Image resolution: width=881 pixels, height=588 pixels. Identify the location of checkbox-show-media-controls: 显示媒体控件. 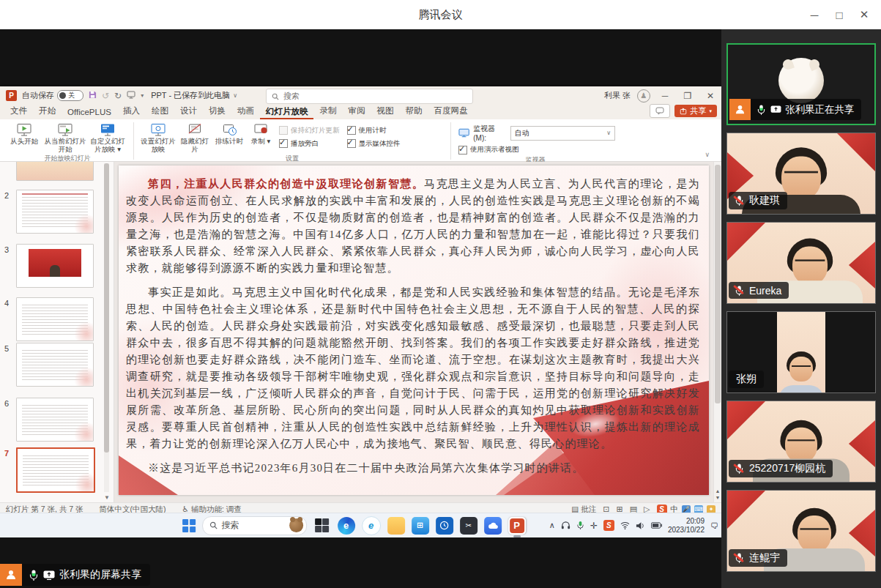
(373, 144).